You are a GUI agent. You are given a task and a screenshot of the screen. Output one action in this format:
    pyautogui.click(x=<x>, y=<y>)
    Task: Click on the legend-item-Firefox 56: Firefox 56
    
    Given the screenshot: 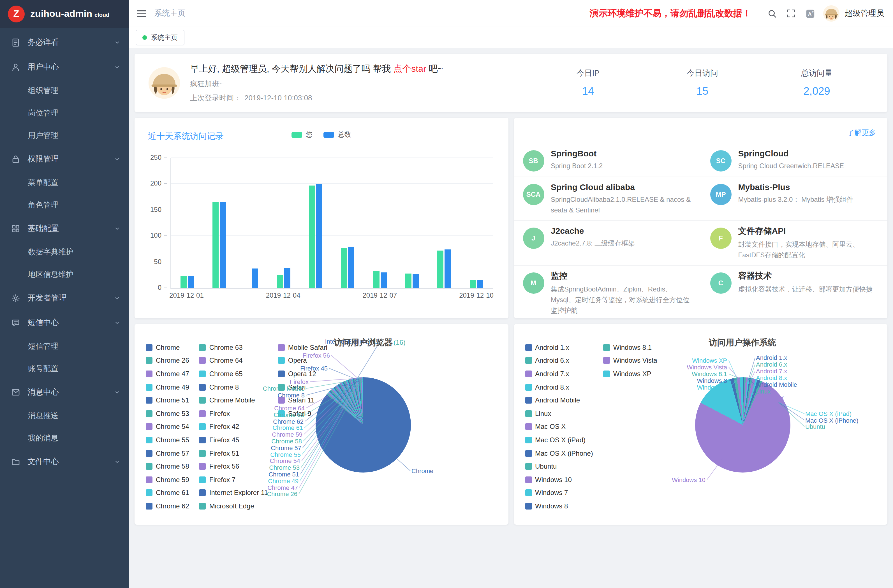 What is the action you would take?
    pyautogui.click(x=233, y=467)
    